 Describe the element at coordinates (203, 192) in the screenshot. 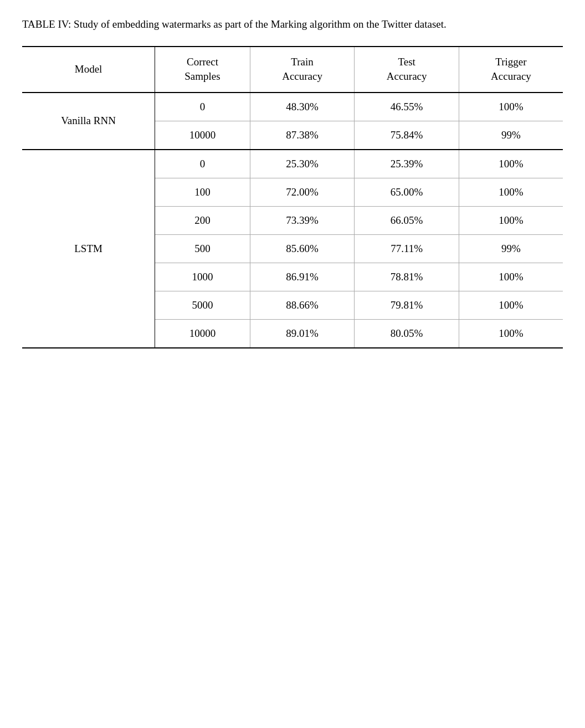

I see `correct-cell: 100` at that location.